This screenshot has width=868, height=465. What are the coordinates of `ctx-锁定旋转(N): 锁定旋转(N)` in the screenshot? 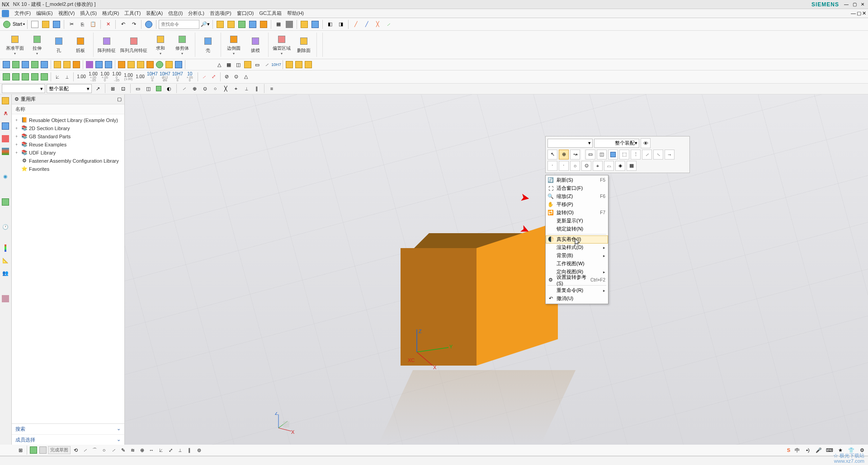 It's located at (577, 229).